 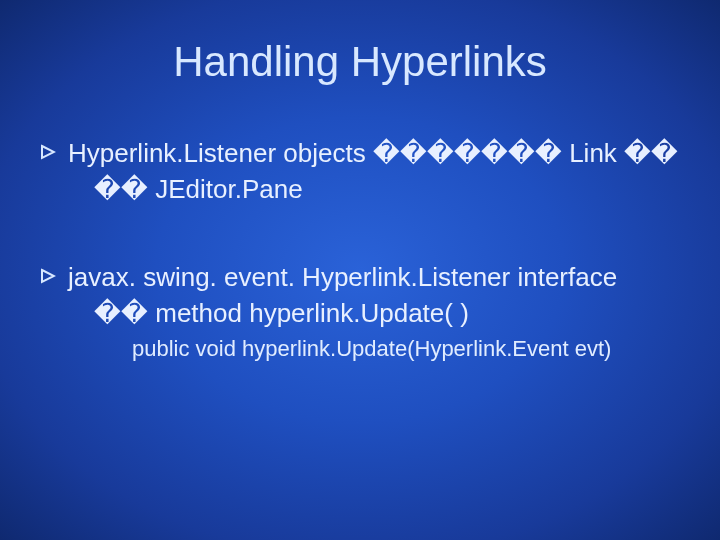 I want to click on bullet-continuation: �� JEditor.Pane, so click(x=360, y=190).